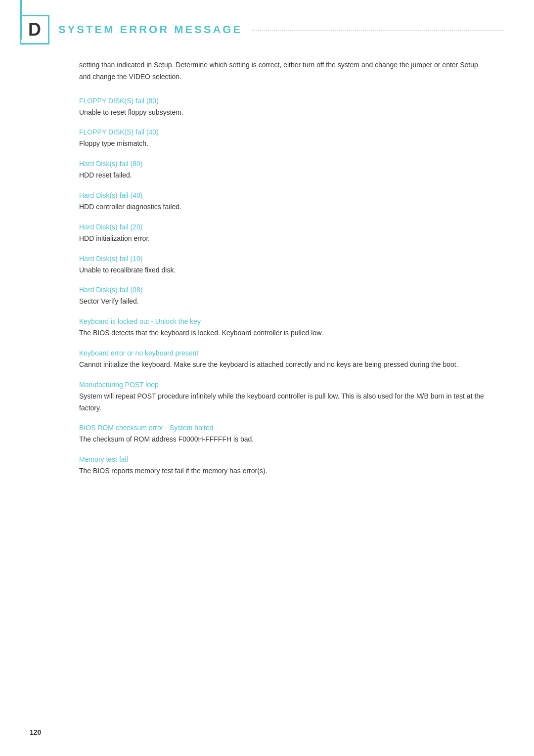  Describe the element at coordinates (282, 385) in the screenshot. I see `error-title: Manufacturing POST loop` at that location.